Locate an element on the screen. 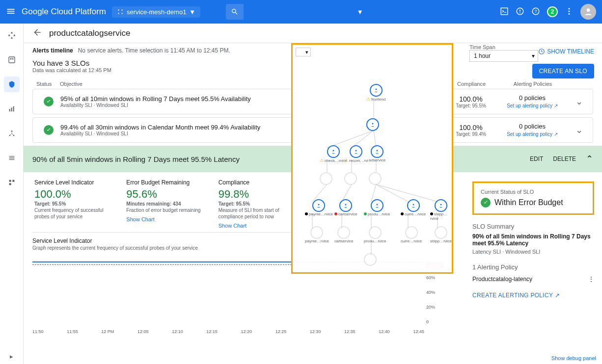 This screenshot has height=364, width=602. top-bar: Google Cloud Platform service-mesh-demo1… is located at coordinates (301, 12).